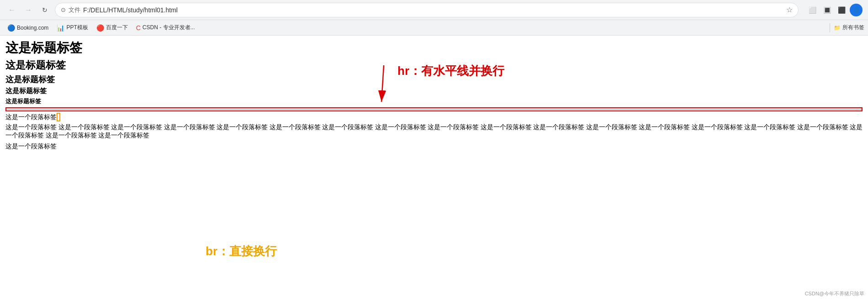  Describe the element at coordinates (63, 10) in the screenshot. I see `address-file-icon: ⊙` at that location.